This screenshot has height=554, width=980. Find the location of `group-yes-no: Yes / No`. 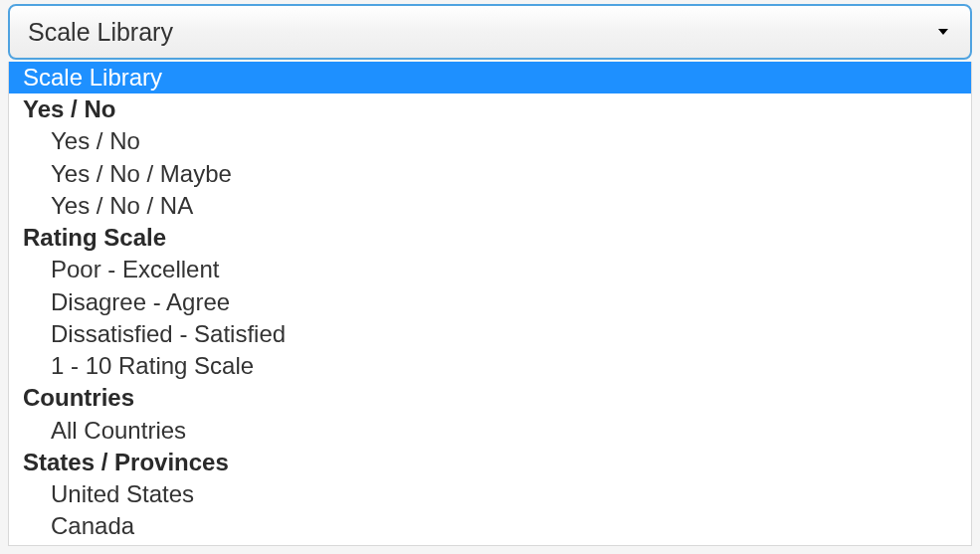

group-yes-no: Yes / No is located at coordinates (490, 109).